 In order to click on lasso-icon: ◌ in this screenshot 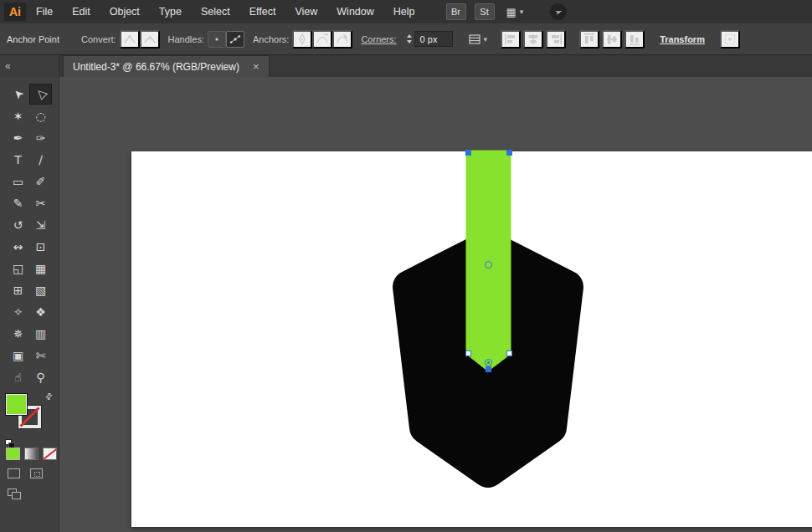, I will do `click(40, 116)`.